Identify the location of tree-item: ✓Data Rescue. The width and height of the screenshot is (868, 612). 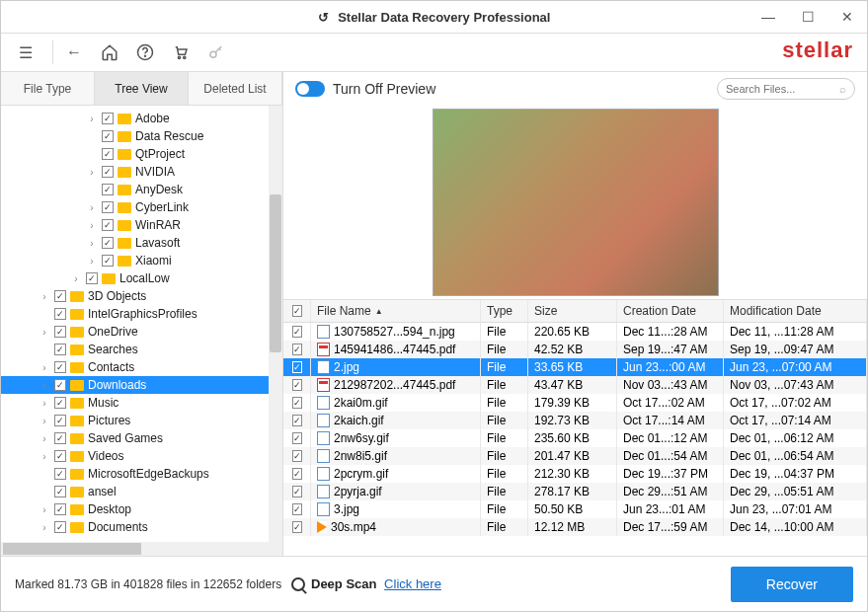
(142, 136).